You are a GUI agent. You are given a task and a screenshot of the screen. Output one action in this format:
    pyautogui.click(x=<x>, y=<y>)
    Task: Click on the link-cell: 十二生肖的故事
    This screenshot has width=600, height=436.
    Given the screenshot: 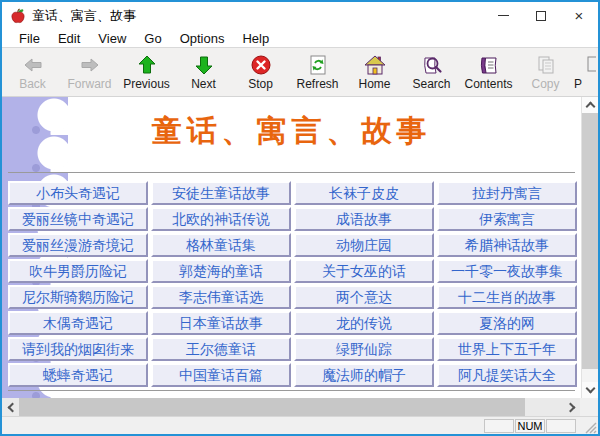 What is the action you would take?
    pyautogui.click(x=507, y=297)
    